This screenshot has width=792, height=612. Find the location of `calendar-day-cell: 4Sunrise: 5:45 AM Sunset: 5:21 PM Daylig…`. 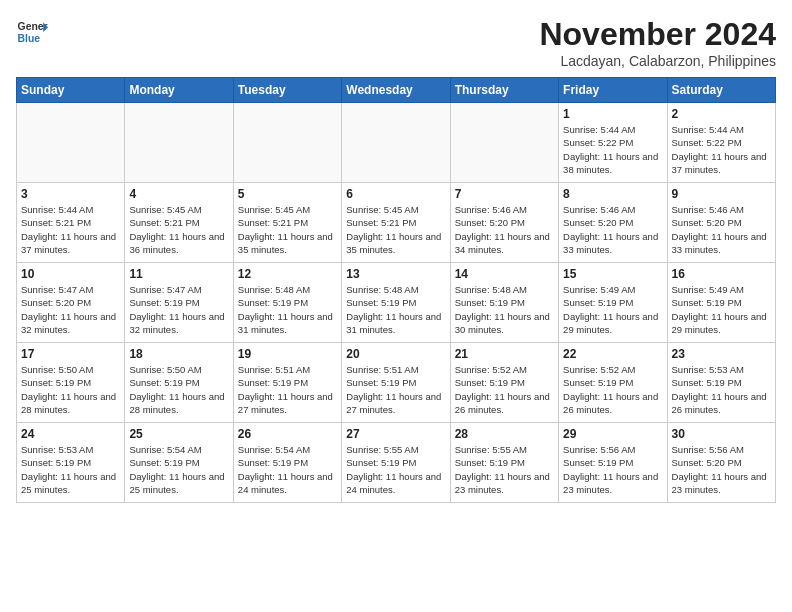

calendar-day-cell: 4Sunrise: 5:45 AM Sunset: 5:21 PM Daylig… is located at coordinates (179, 223).